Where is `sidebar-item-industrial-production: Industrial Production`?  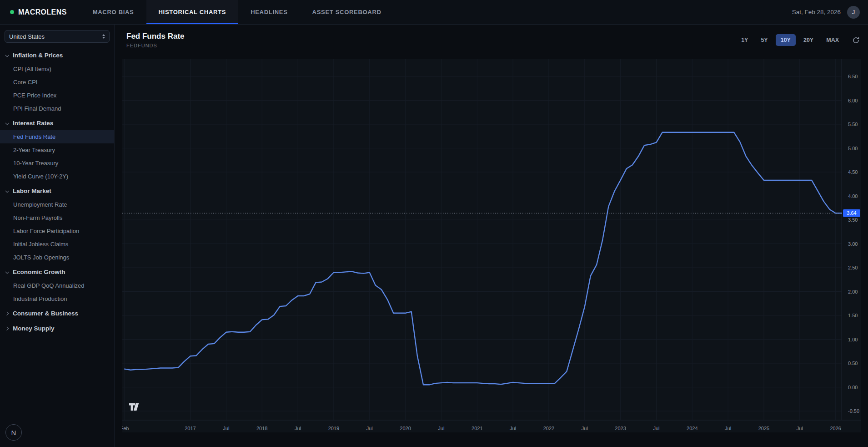
sidebar-item-industrial-production: Industrial Production is located at coordinates (57, 299).